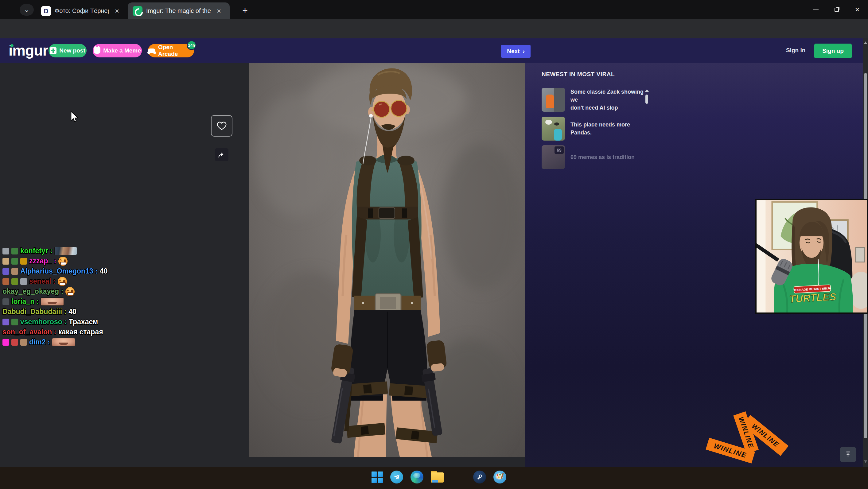 This screenshot has width=868, height=489. What do you see at coordinates (66, 251) in the screenshot?
I see `wide-meme-dark-emote-icon` at bounding box center [66, 251].